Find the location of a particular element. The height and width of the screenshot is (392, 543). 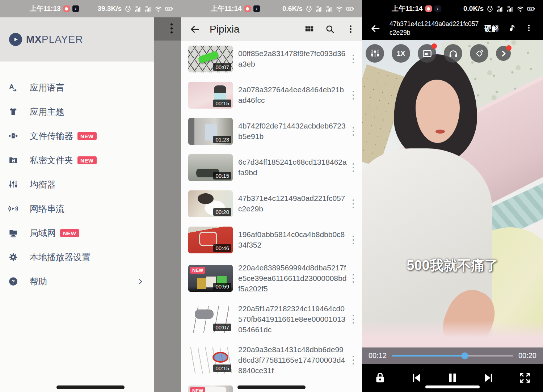

brand-name-bold: MX is located at coordinates (34, 39).